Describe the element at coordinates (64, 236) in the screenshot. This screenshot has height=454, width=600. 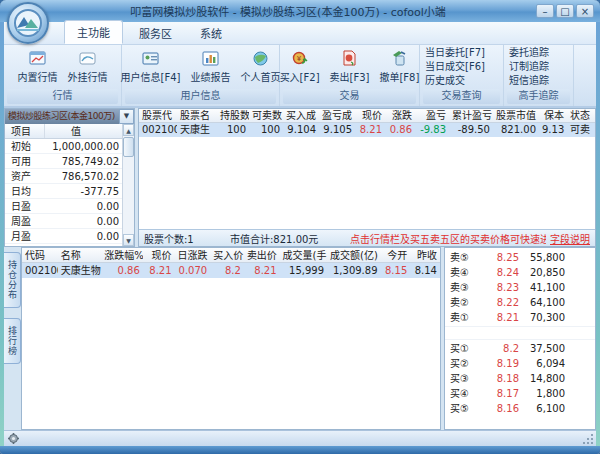
I see `account-row: 月盈 0.00` at that location.